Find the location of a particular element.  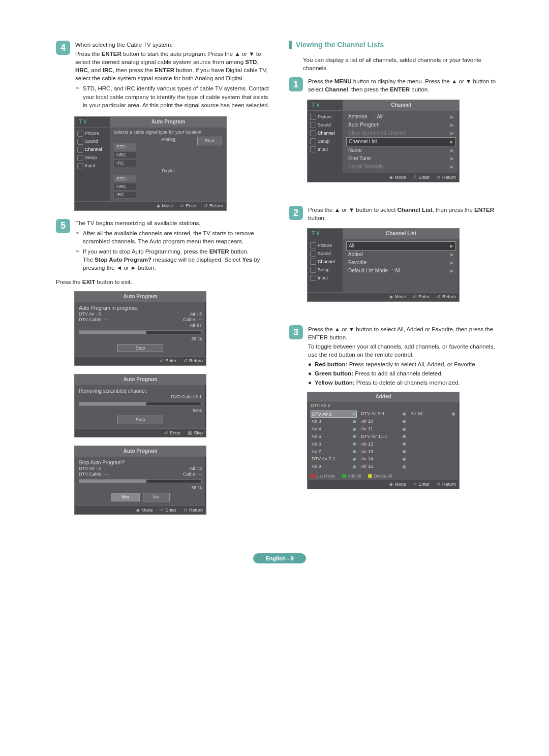

menu-item: Favorite is located at coordinates (357, 263).